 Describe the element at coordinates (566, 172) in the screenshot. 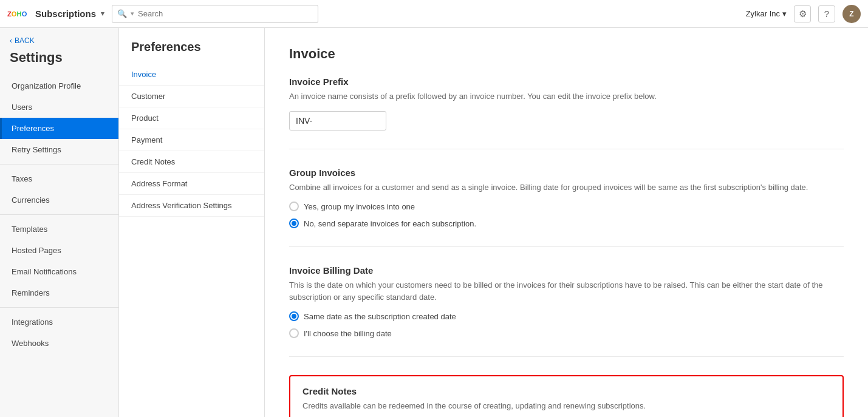

I see `group-invoices-title: Group Invoices` at that location.